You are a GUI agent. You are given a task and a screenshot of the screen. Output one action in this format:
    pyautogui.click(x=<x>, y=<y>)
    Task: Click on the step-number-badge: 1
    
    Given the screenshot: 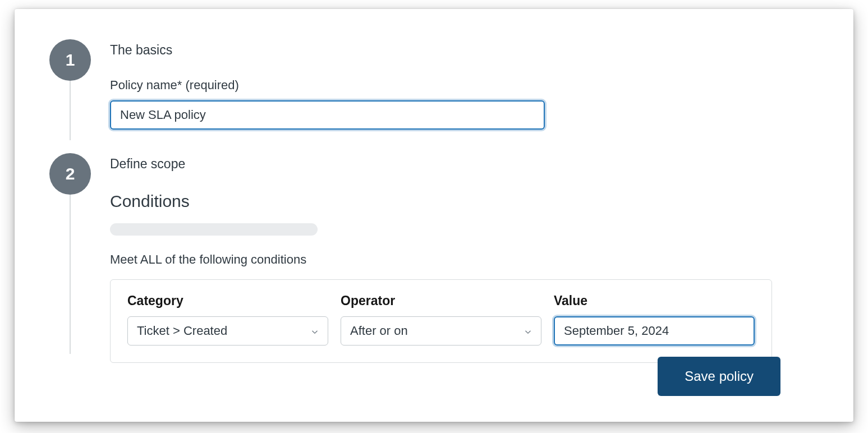 What is the action you would take?
    pyautogui.click(x=70, y=60)
    